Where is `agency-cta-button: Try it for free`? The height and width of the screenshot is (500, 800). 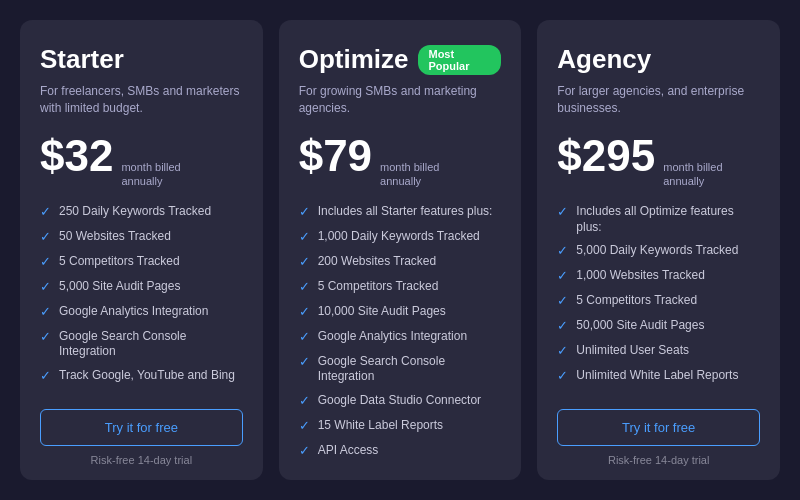
agency-cta-button: Try it for free is located at coordinates (658, 428).